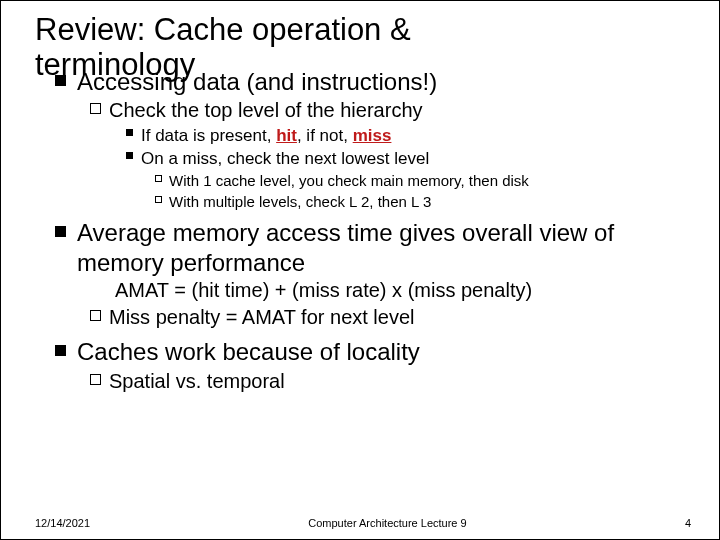 The image size is (720, 540). I want to click on keyword-miss: miss, so click(372, 136).